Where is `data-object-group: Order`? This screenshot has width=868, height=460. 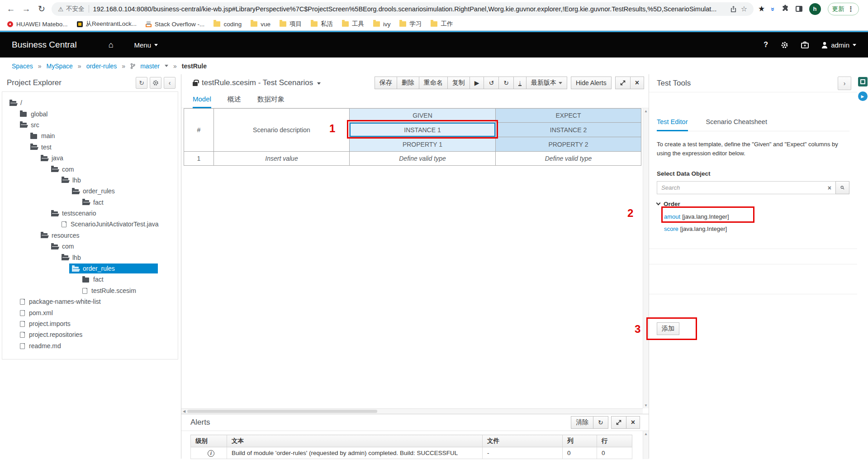
data-object-group: Order is located at coordinates (669, 204).